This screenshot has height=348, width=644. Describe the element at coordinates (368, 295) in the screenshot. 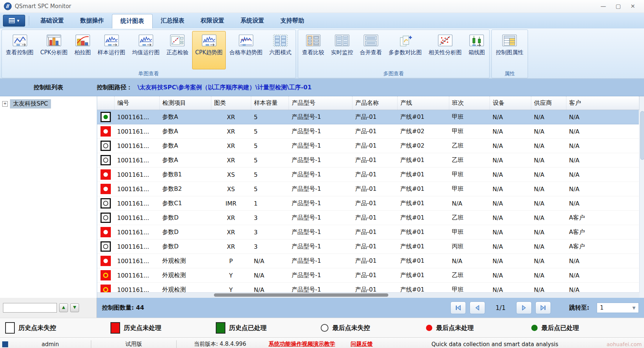

I see `horizontal-scrollbar` at that location.